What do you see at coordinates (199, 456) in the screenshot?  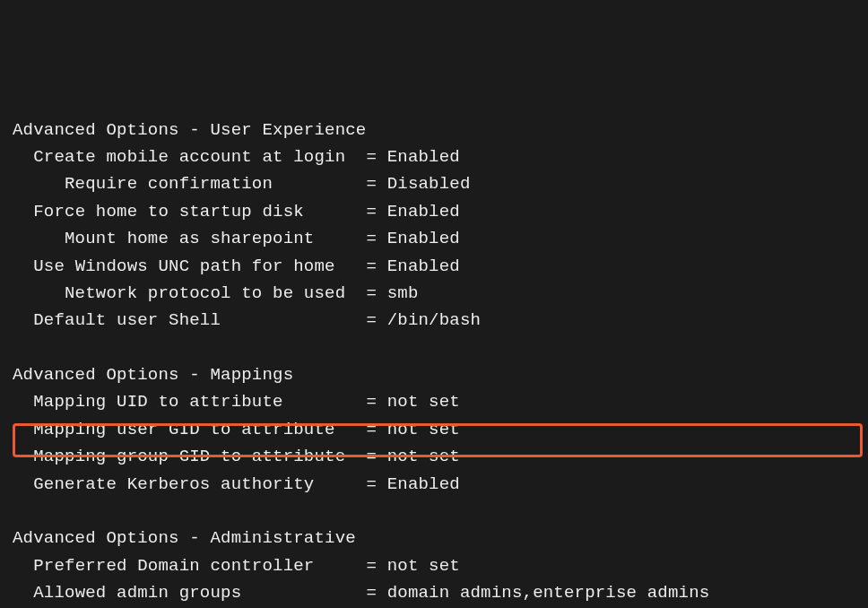 I see `row-label: Mapping group GID to attribute` at bounding box center [199, 456].